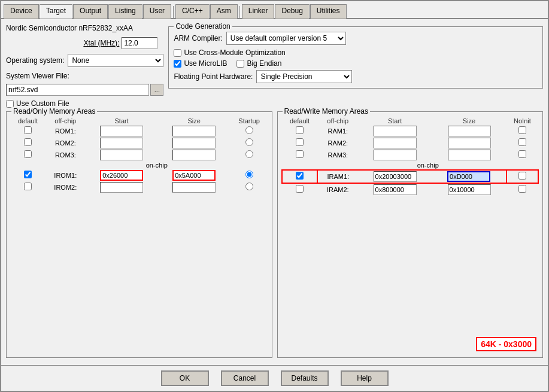  Describe the element at coordinates (139, 187) in the screenshot. I see `table-row: IROM2:` at that location.